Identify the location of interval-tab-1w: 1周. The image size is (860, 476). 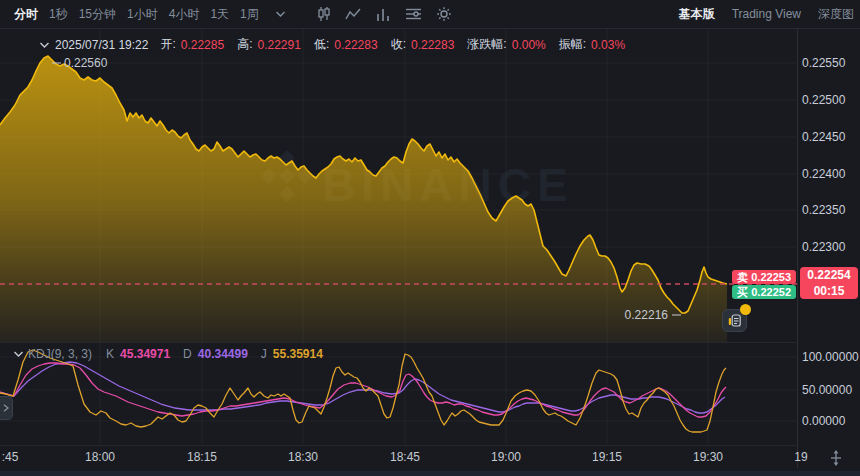
(250, 14).